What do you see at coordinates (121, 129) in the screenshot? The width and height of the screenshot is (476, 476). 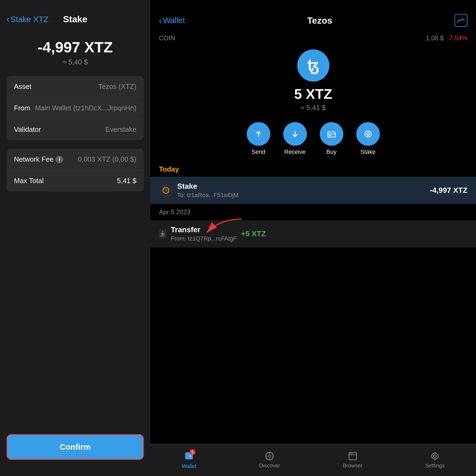 I see `validator-value: Everstake` at bounding box center [121, 129].